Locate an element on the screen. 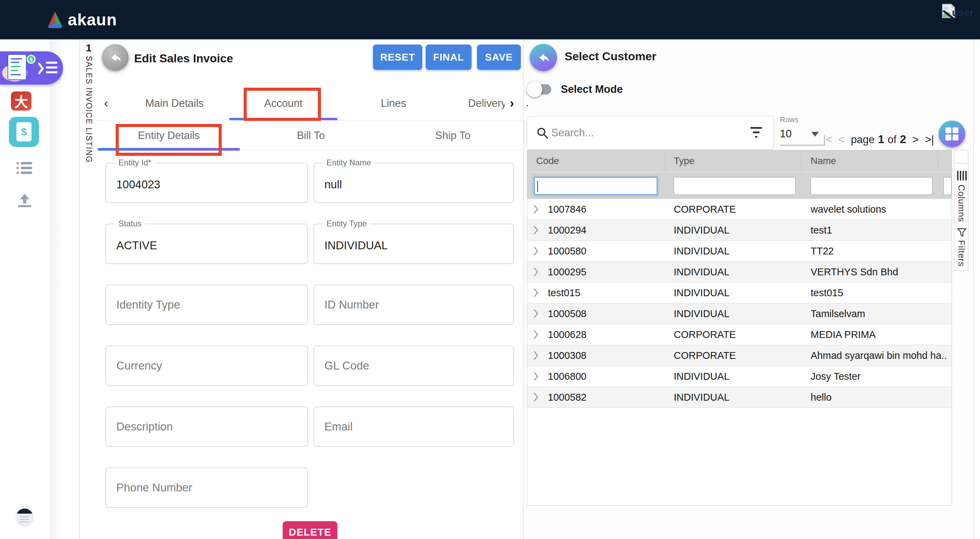  entity-type-field: Entity Type INDIVIDUAL is located at coordinates (414, 244).